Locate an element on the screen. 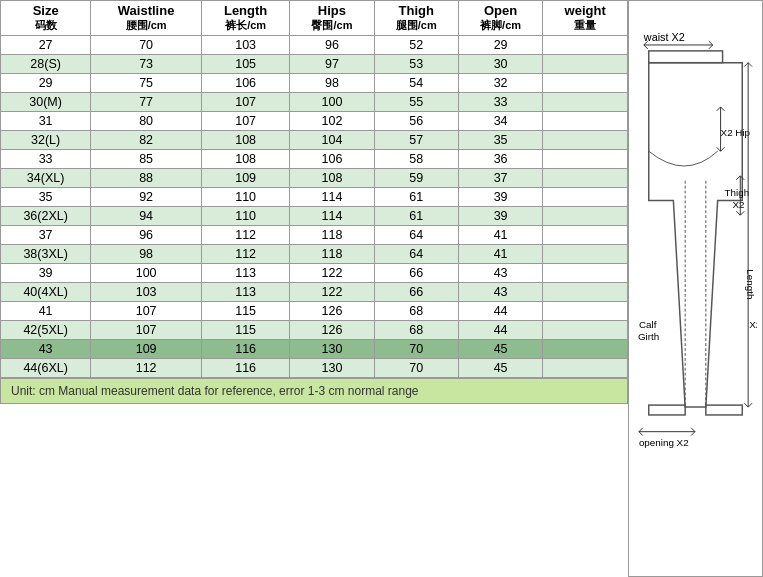 Image resolution: width=763 pixels, height=577 pixels. cell-row12-size: 39 is located at coordinates (46, 274).